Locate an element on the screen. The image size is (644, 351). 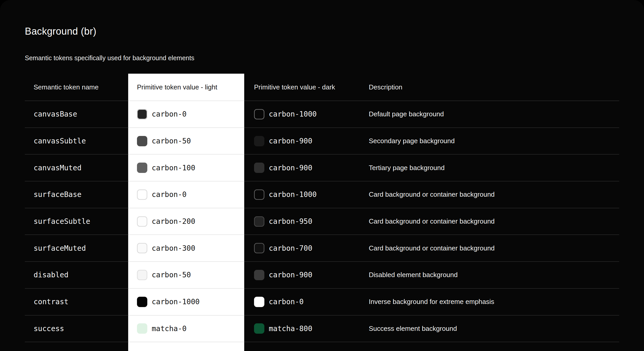
page-subtitle: Semantic tokens specifically used for ba… is located at coordinates (110, 58).